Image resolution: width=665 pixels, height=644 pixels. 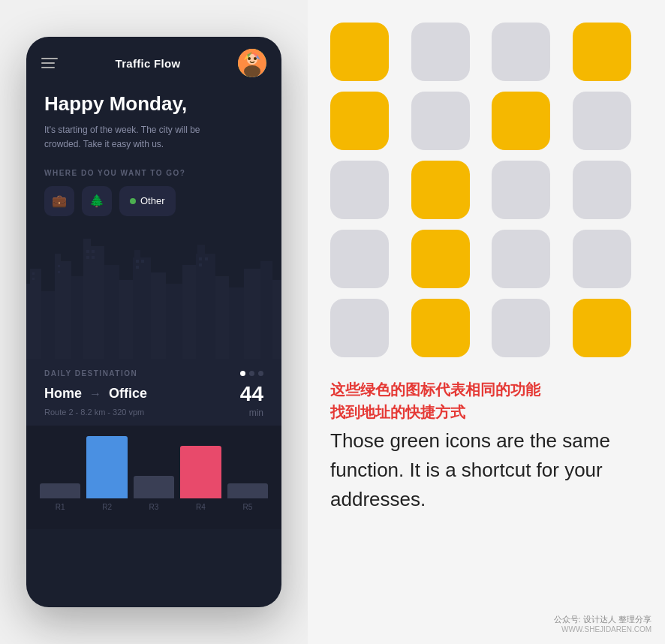 I want to click on daily-section: DAILY DESTINATION Home → Office 44 Ro, so click(x=154, y=392).